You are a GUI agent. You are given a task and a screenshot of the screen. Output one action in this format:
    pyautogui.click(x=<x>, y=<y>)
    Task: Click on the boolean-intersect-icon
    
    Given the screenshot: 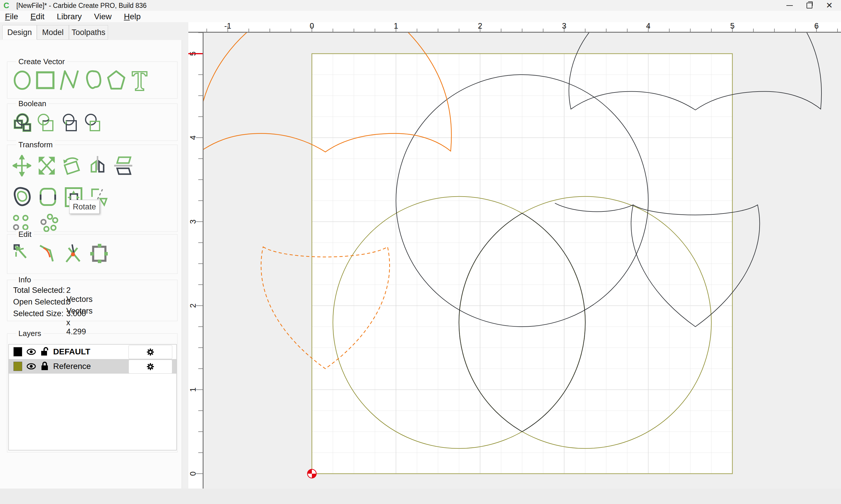 What is the action you would take?
    pyautogui.click(x=46, y=123)
    